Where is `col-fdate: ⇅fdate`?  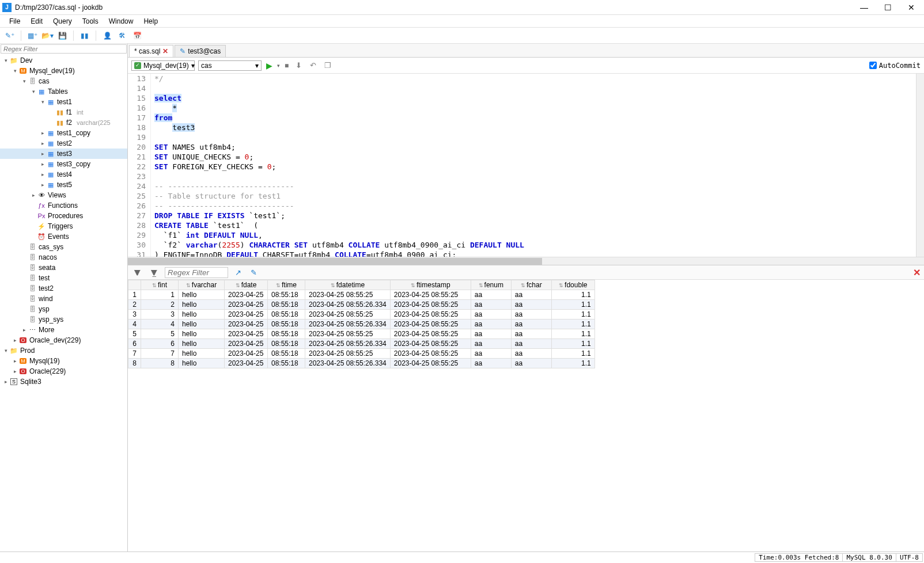 col-fdate: ⇅fdate is located at coordinates (247, 286).